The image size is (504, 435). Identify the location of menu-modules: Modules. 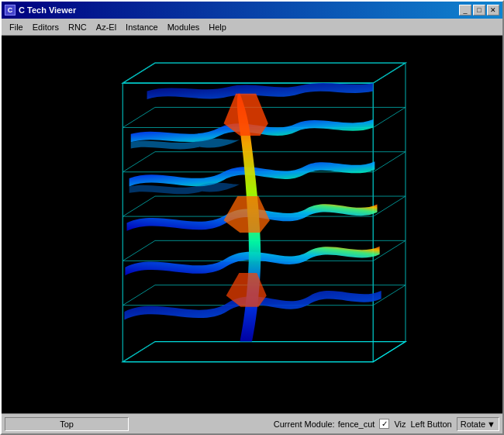
(184, 27).